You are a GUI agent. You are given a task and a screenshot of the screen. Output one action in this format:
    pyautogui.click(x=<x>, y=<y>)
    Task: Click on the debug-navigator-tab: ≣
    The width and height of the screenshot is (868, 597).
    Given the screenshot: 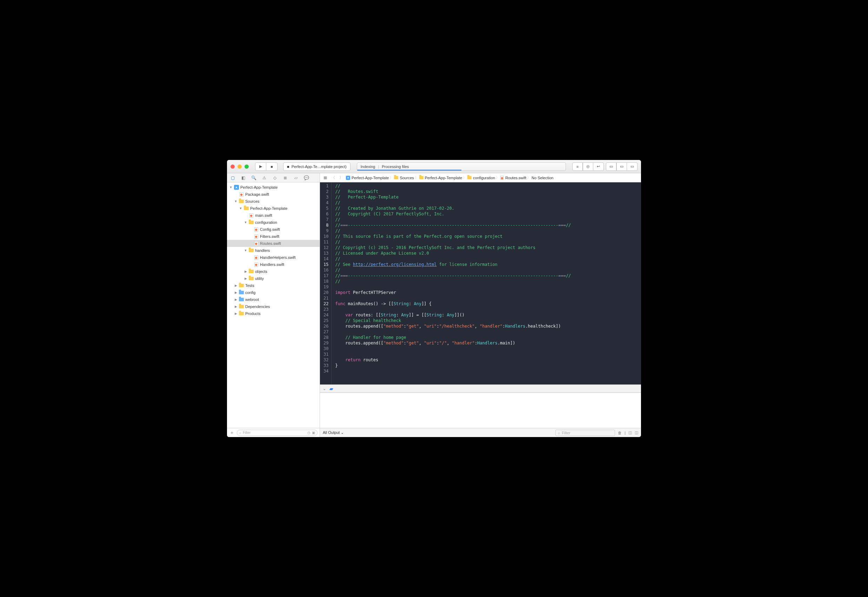 What is the action you would take?
    pyautogui.click(x=285, y=178)
    